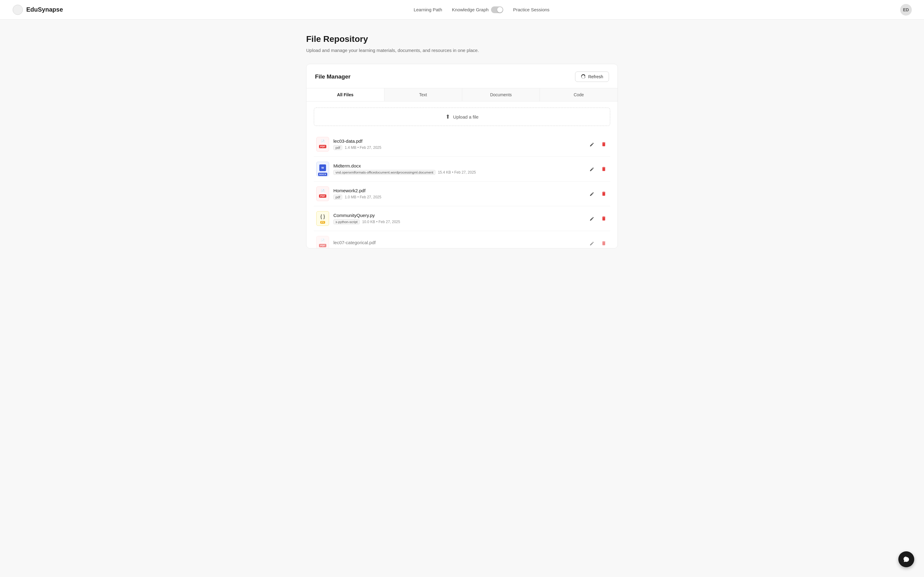 This screenshot has height=577, width=924. Describe the element at coordinates (346, 222) in the screenshot. I see `file-type-badge: x-python-script` at that location.